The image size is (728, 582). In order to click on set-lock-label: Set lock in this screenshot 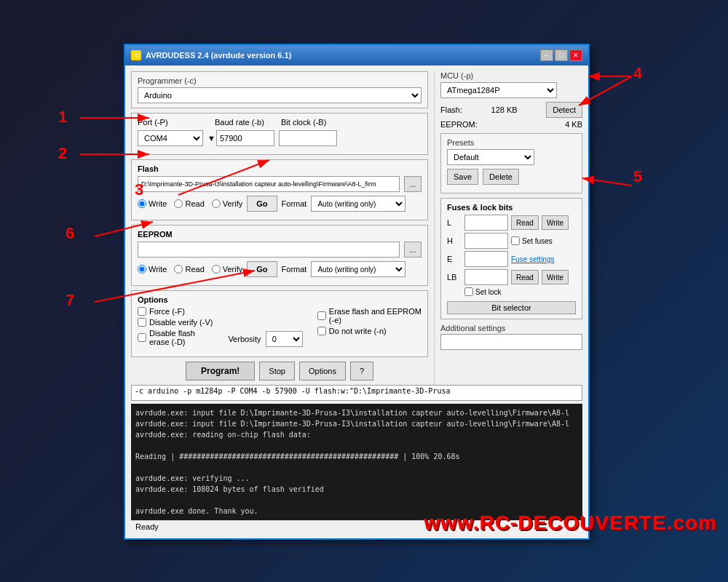, I will do `click(488, 292)`.